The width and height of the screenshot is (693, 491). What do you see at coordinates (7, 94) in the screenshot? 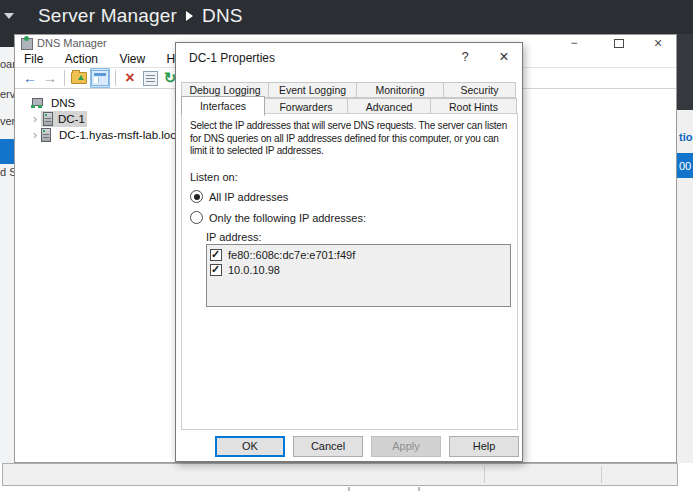
I see `nav-item-fragment-local-server: erv` at bounding box center [7, 94].